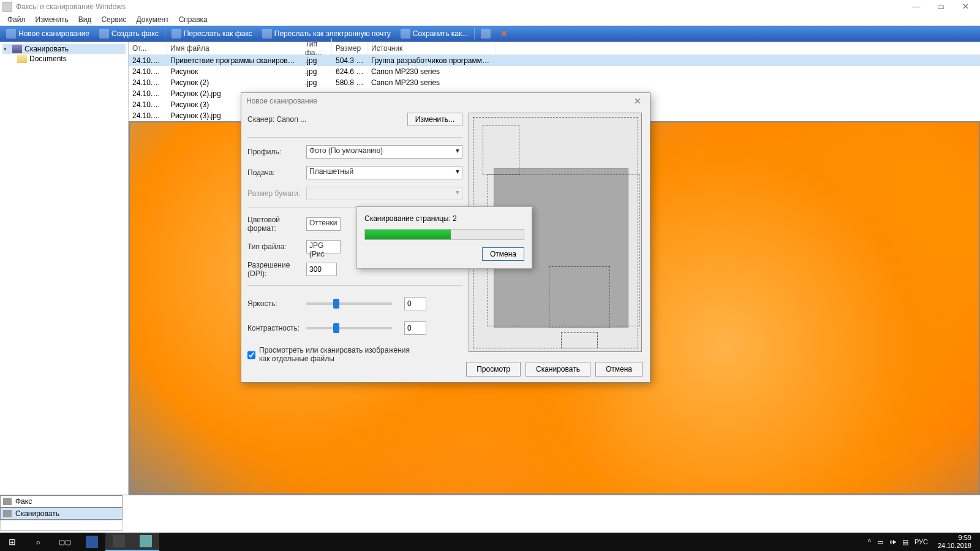  I want to click on list-row: 24.10.201... Приветствие программы скани…, so click(554, 61).